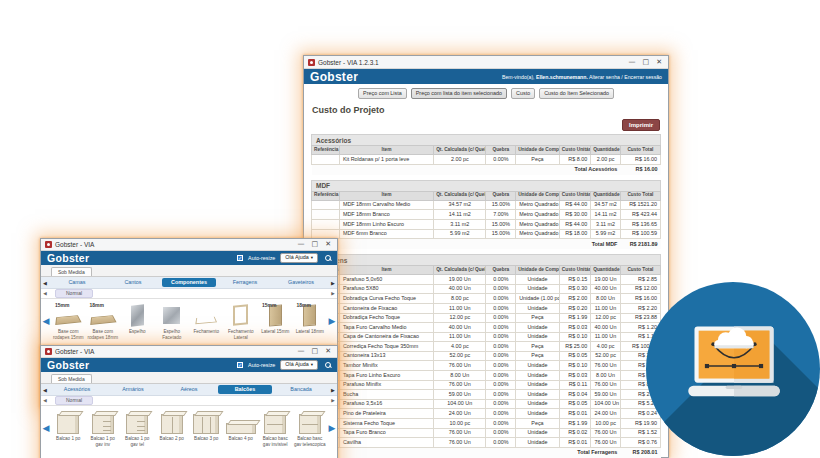  I want to click on print-button: Imprimir, so click(641, 125).